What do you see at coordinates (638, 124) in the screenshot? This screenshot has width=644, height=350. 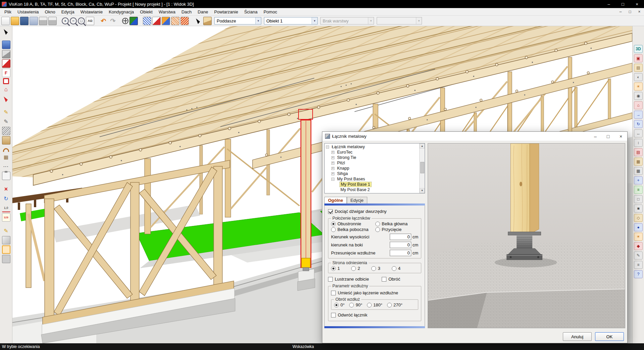 I see `orbit-icon: ↻` at bounding box center [638, 124].